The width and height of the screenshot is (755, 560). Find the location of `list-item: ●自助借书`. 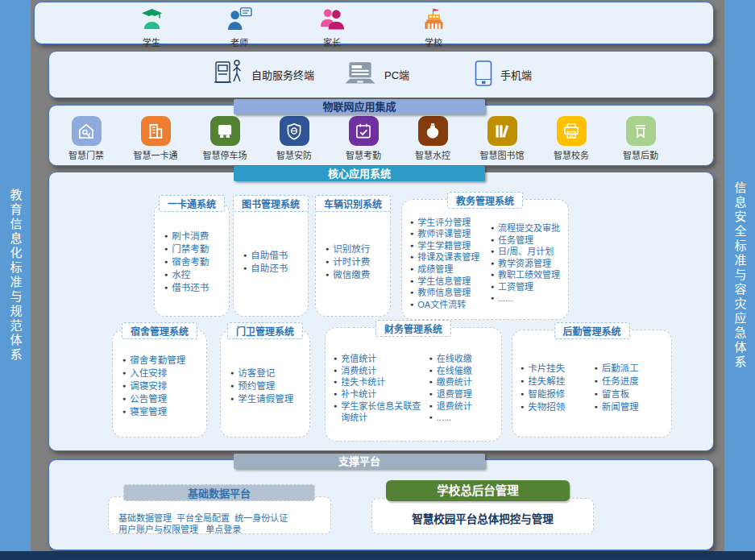

list-item: ●自助借书 is located at coordinates (274, 255).